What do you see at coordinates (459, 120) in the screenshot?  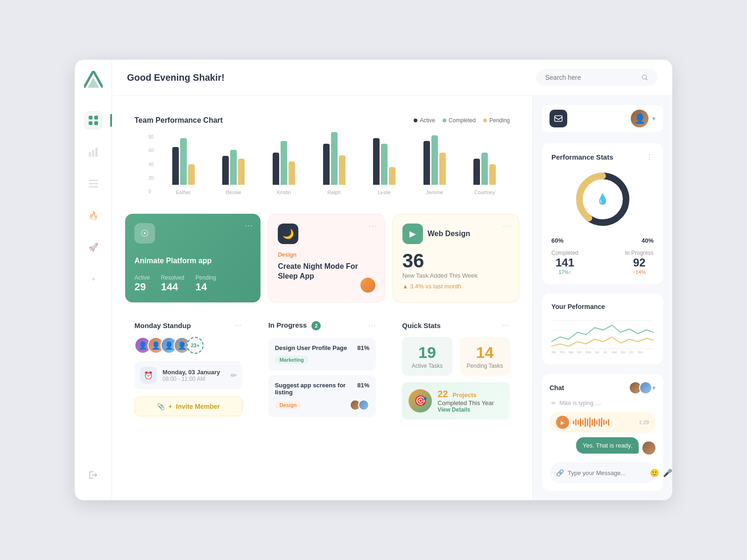 I see `legend-completed: Completed` at bounding box center [459, 120].